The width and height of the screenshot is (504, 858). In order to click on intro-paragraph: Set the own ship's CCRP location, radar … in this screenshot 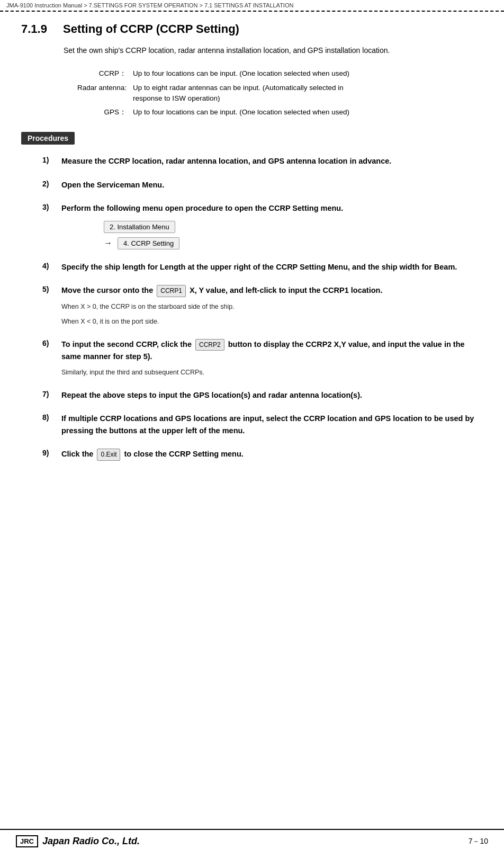, I will do `click(273, 50)`.